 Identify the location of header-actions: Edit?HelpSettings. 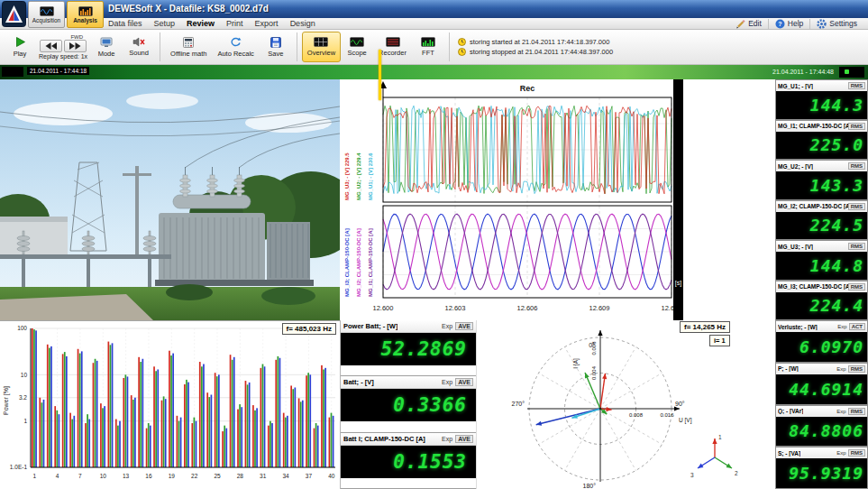
(799, 23).